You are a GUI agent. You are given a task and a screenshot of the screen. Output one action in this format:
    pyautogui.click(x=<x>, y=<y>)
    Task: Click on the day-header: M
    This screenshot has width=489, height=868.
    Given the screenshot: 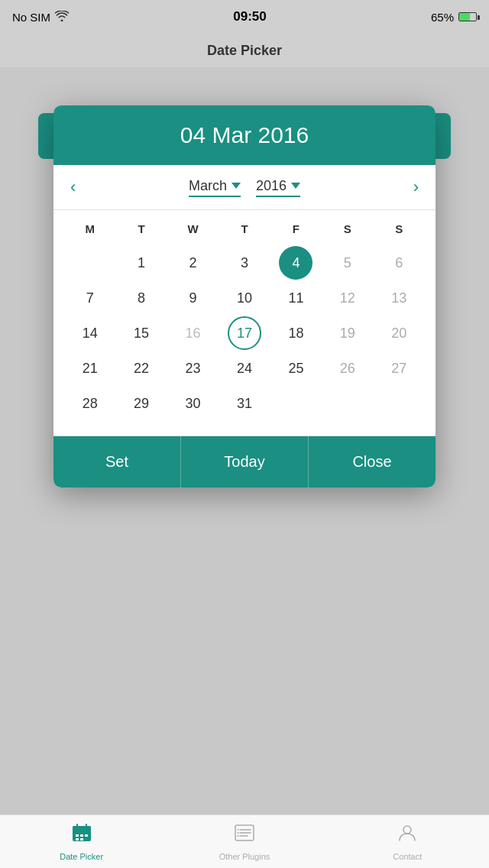 What is the action you would take?
    pyautogui.click(x=90, y=229)
    